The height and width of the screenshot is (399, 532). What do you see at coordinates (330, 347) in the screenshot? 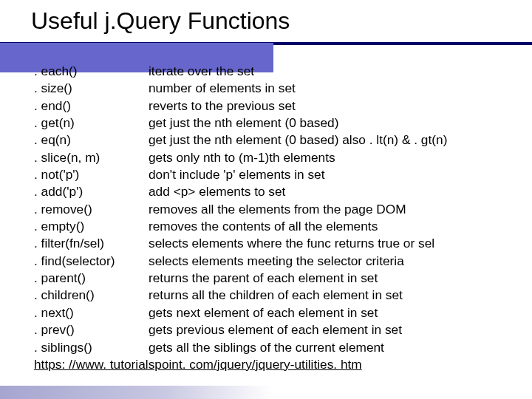
I see `fn-desc: gets all the siblings of the current ele…` at bounding box center [330, 347].